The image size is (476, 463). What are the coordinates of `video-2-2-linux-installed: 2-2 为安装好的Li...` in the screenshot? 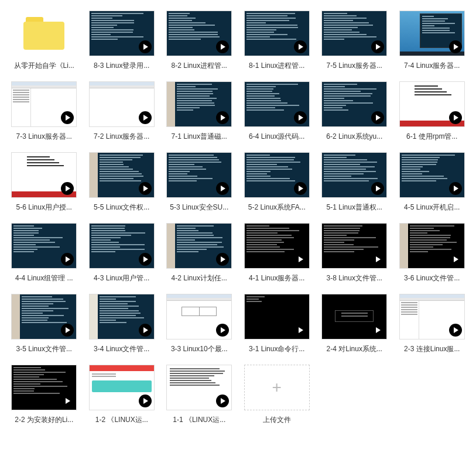 It's located at (44, 395).